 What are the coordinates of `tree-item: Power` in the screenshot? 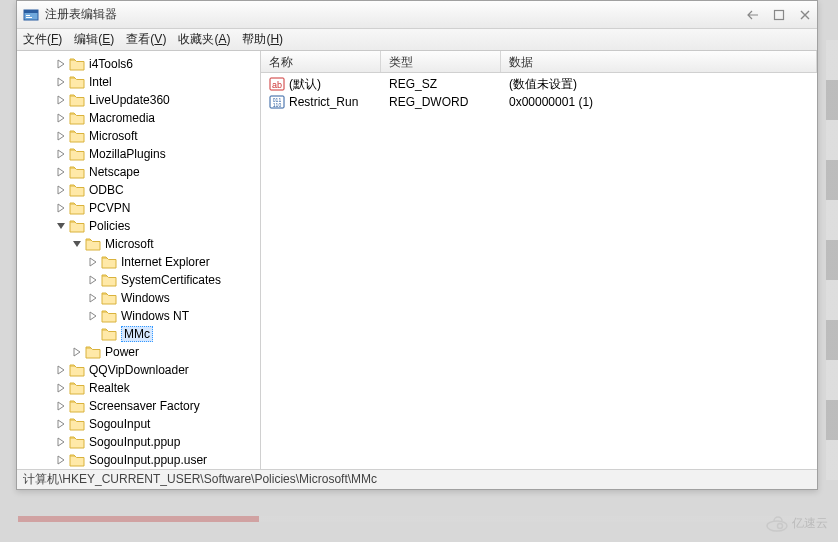 It's located at (138, 352).